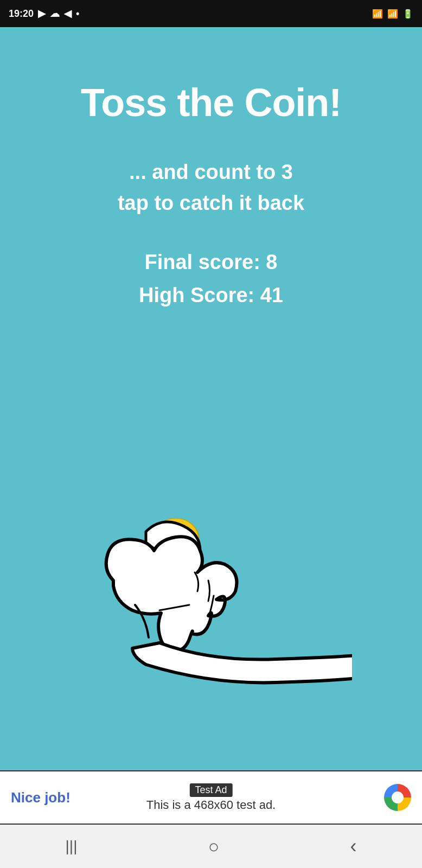  Describe the element at coordinates (68, 14) in the screenshot. I see `location-icon: ◀` at that location.